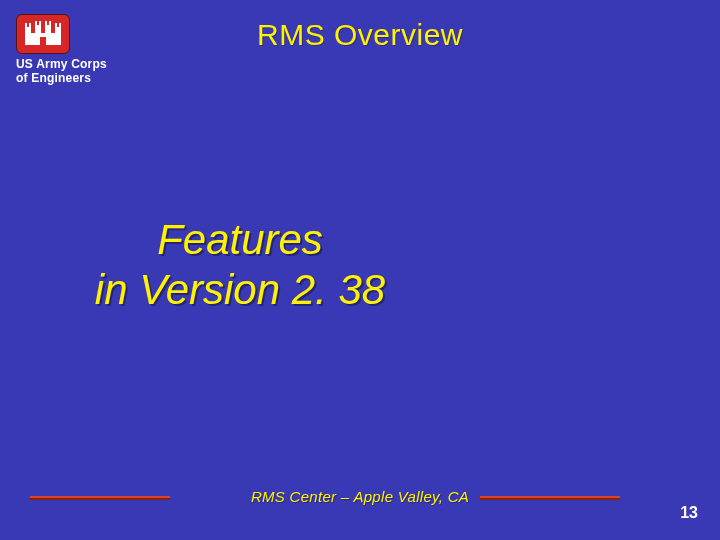  Describe the element at coordinates (360, 506) in the screenshot. I see `footer: RMS Center – Apple Valley, CA` at that location.